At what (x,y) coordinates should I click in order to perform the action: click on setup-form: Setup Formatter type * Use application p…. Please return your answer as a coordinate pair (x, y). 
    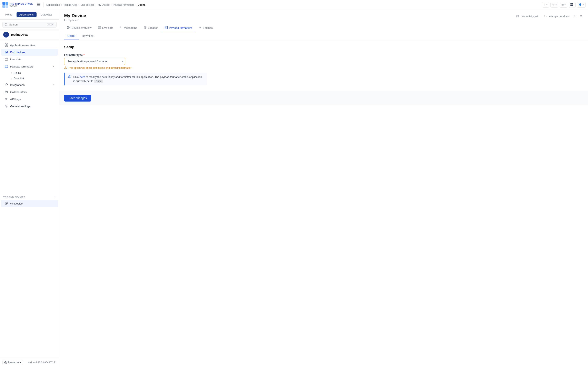
    Looking at the image, I should click on (136, 65).